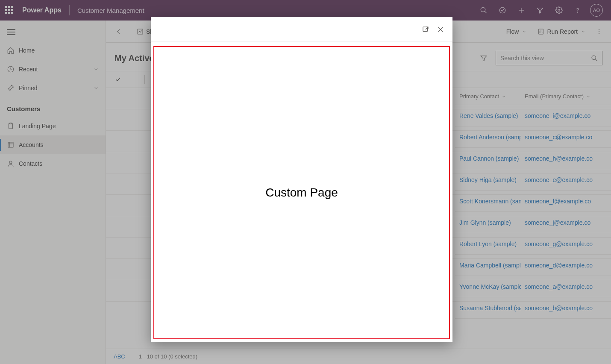 Image resolution: width=611 pixels, height=364 pixels. I want to click on popout-icon, so click(426, 29).